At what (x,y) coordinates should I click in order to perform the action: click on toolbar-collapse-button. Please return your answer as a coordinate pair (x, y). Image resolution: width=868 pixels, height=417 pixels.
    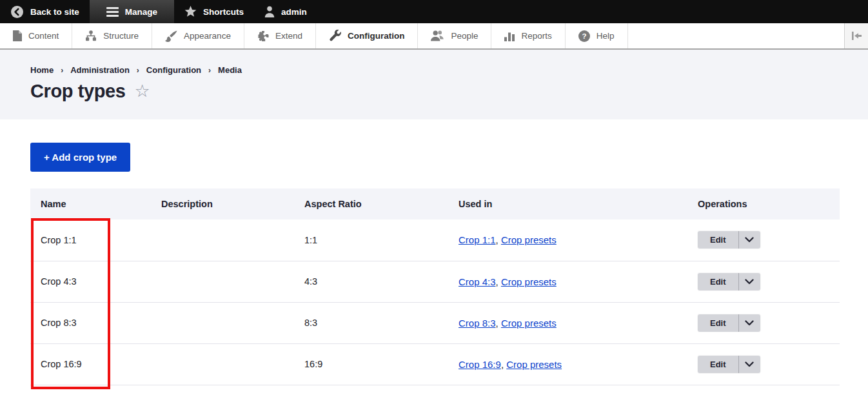
    Looking at the image, I should click on (856, 36).